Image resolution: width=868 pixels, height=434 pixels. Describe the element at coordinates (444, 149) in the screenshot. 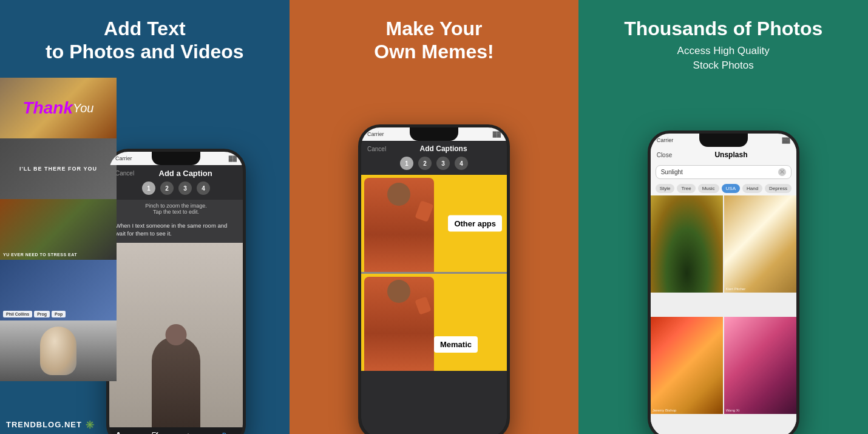

I see `nav-title-2: Add Captions` at that location.